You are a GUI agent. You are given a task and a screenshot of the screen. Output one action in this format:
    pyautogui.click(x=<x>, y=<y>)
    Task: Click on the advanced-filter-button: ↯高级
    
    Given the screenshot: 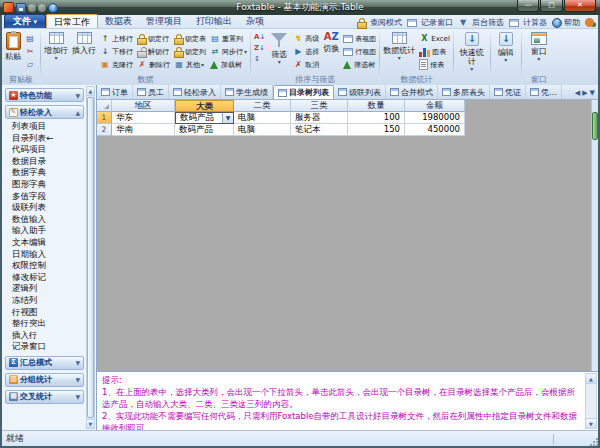 What is the action you would take?
    pyautogui.click(x=306, y=38)
    